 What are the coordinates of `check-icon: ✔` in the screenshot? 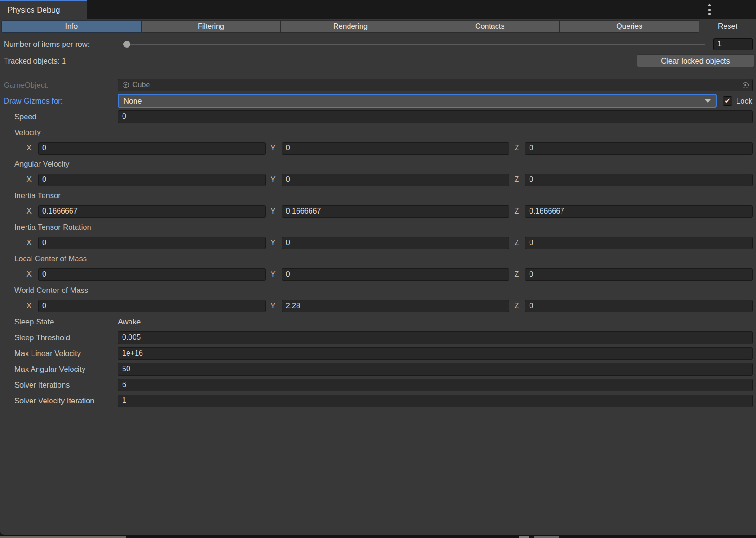 It's located at (728, 101).